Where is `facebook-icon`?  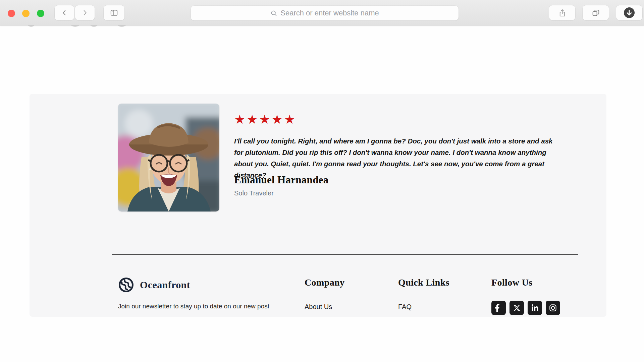
facebook-icon is located at coordinates (498, 308).